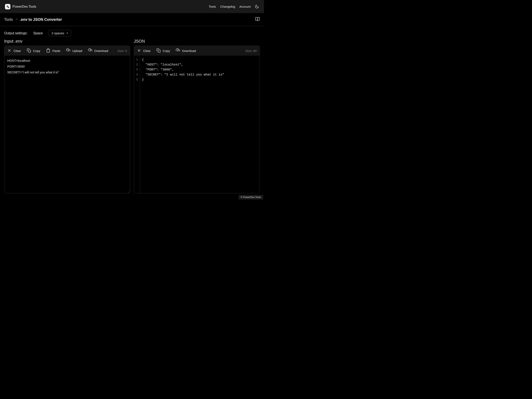 The image size is (532, 399). I want to click on page-header: Tools .env to JSON Converter, so click(132, 20).